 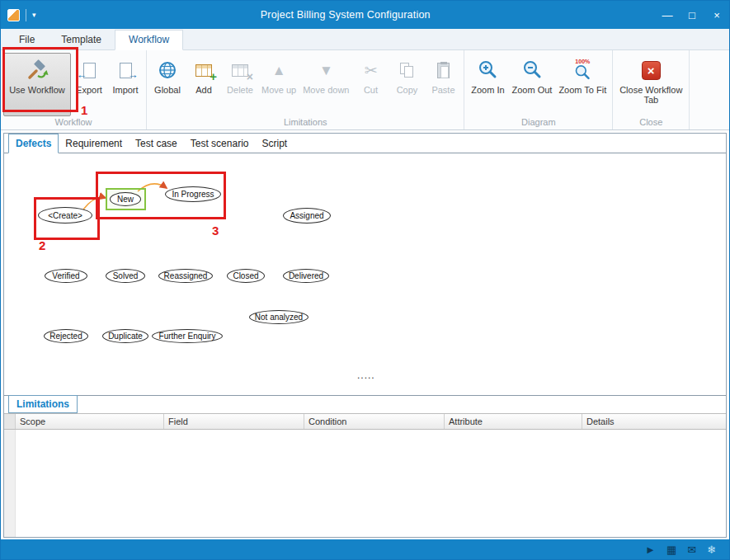 I want to click on export-icon: ←, so click(x=89, y=70).